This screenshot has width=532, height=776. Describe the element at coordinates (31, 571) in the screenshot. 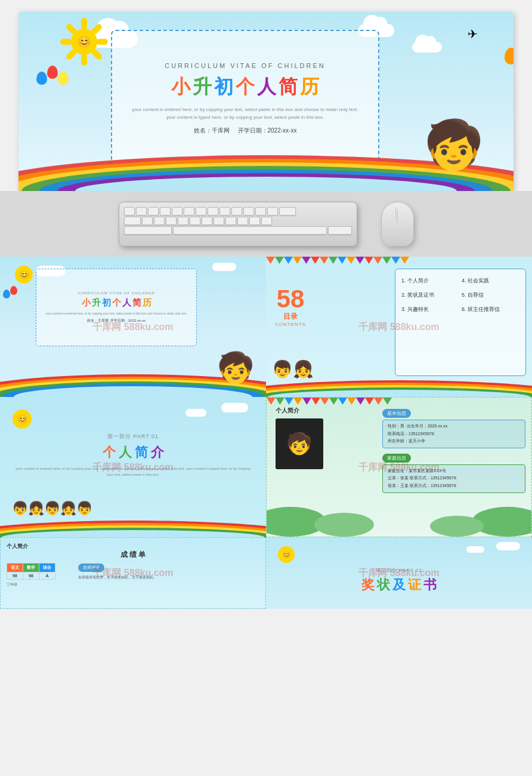

I see `grades-table: 语文 数学 综合 98 98 A` at that location.